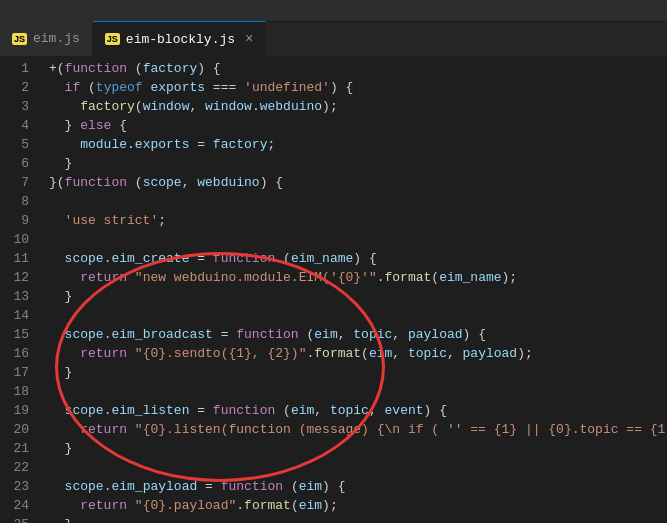  I want to click on tab-label-eim-js: eim.js, so click(56, 38).